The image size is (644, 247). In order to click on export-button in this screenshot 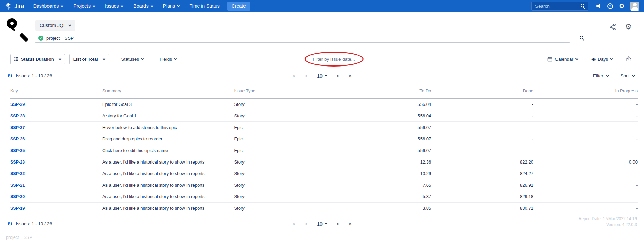, I will do `click(629, 59)`.